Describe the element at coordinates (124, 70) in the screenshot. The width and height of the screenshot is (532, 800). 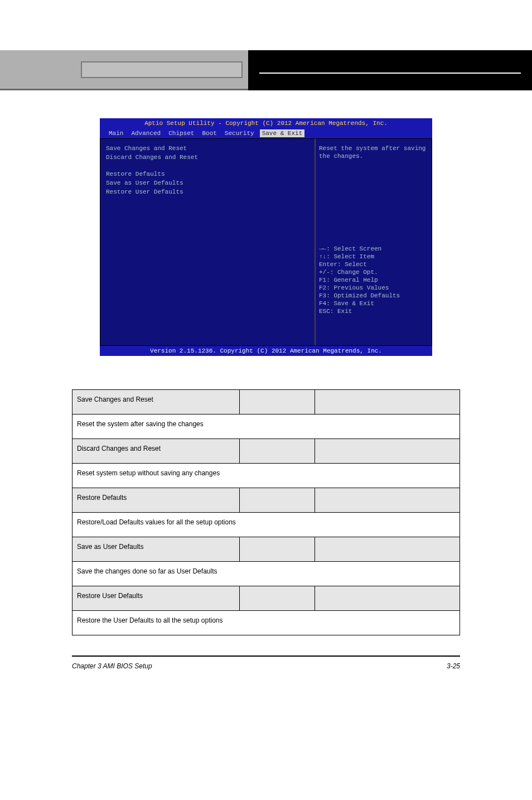
I see `header-left-pane` at that location.